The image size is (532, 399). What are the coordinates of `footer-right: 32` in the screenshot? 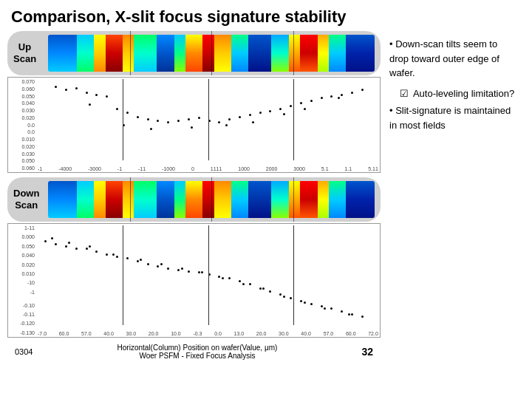 It's located at (367, 352).